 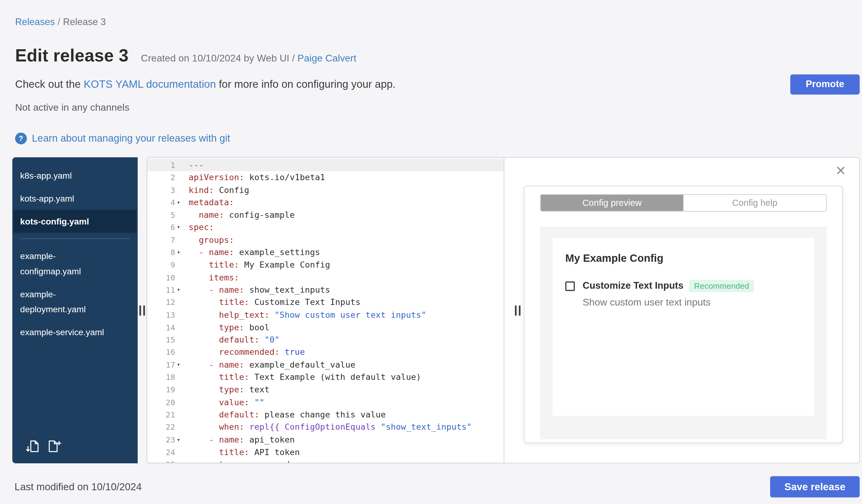 I want to click on line-number: 23, so click(x=162, y=440).